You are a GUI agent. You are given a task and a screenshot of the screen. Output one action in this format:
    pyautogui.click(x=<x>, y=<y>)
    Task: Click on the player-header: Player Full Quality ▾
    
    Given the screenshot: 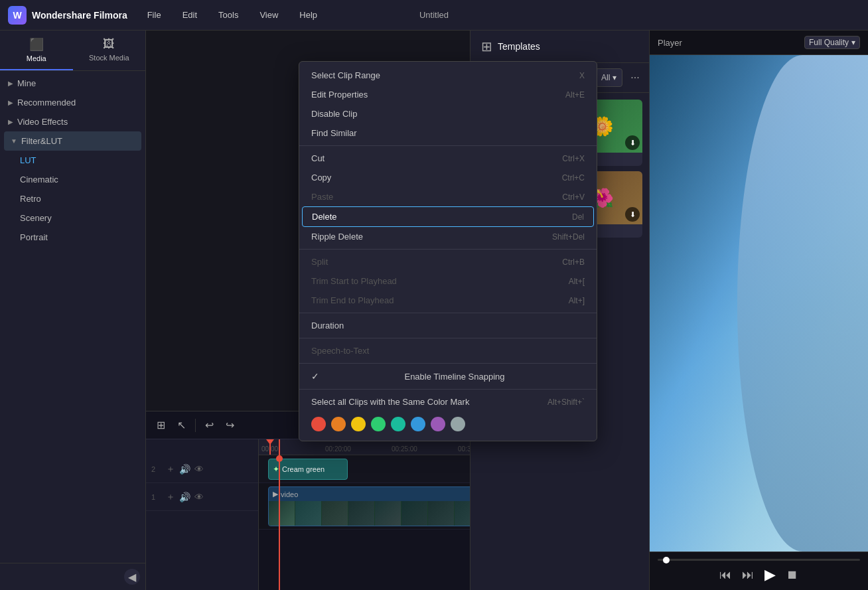 What is the action you would take?
    pyautogui.click(x=759, y=42)
    